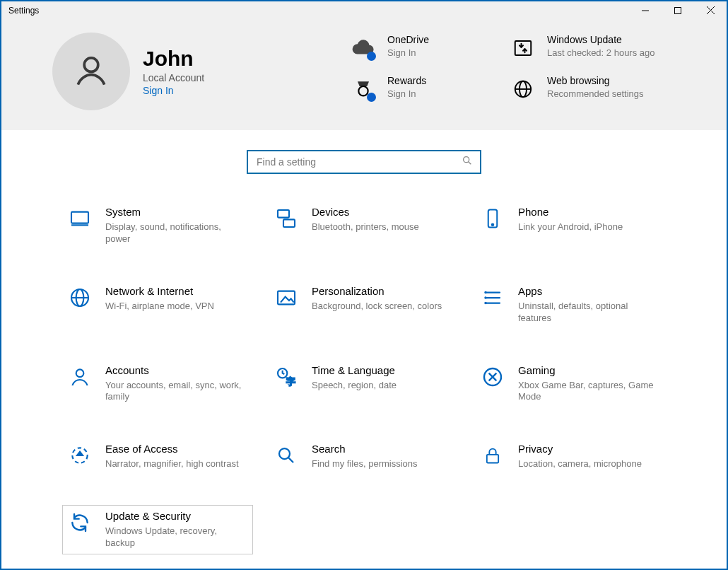  What do you see at coordinates (580, 449) in the screenshot?
I see `category-title: Privacy` at bounding box center [580, 449].